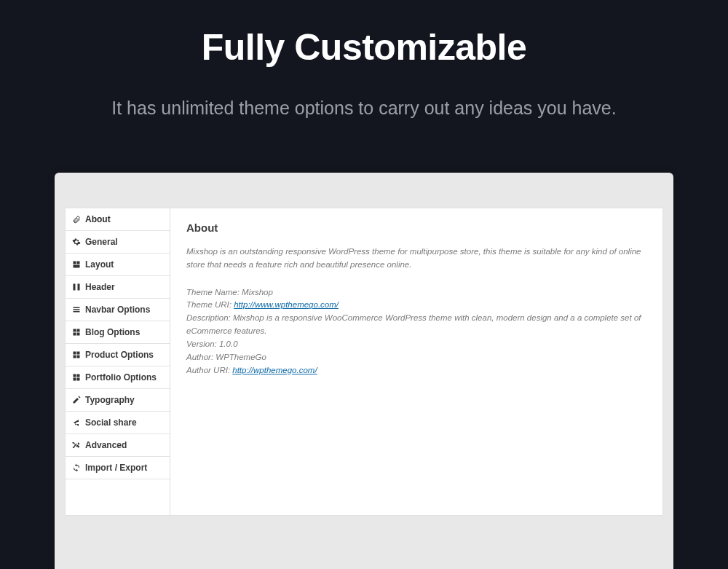  What do you see at coordinates (99, 264) in the screenshot?
I see `sidebar-item-label: Layout` at bounding box center [99, 264].